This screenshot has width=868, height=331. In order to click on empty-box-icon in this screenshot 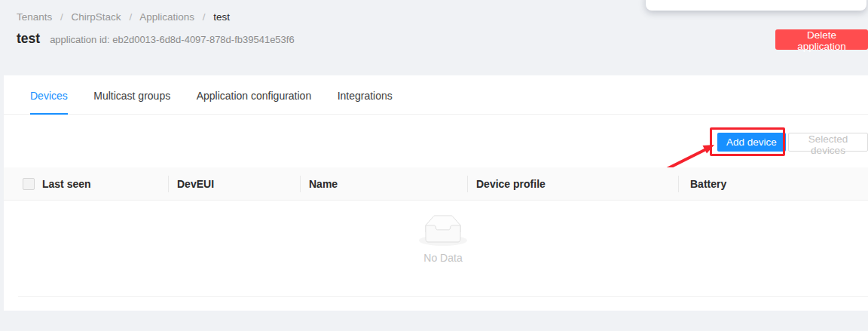, I will do `click(443, 231)`.